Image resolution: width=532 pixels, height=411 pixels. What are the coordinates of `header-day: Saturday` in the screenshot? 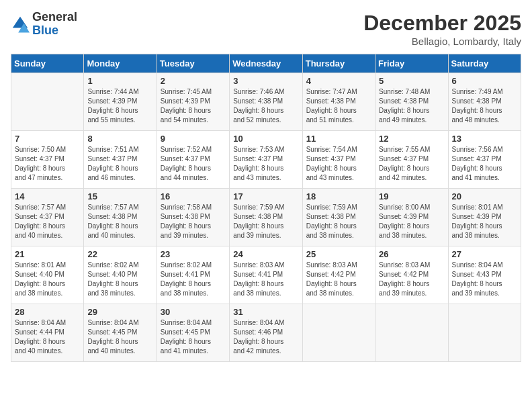 It's located at (484, 64).